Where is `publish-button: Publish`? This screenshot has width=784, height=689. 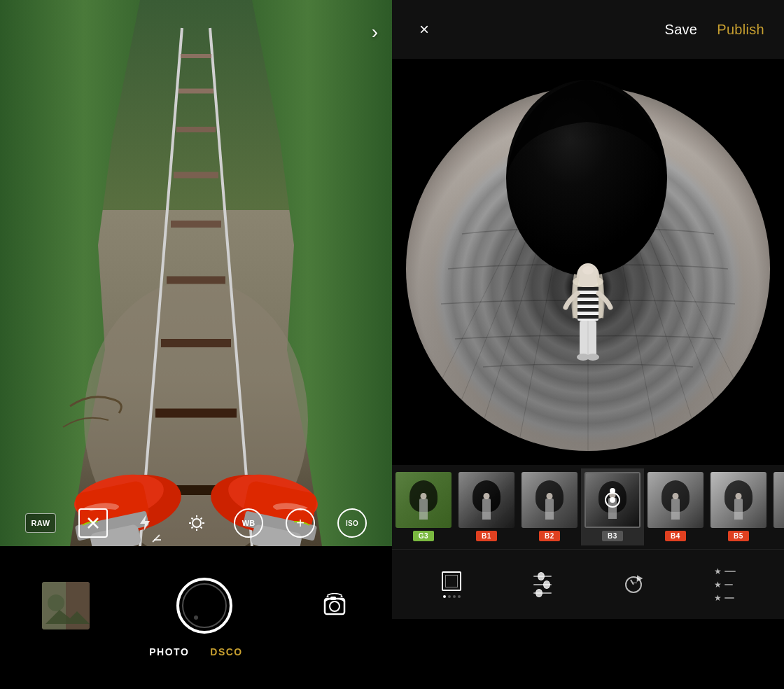
publish-button: Publish is located at coordinates (741, 29).